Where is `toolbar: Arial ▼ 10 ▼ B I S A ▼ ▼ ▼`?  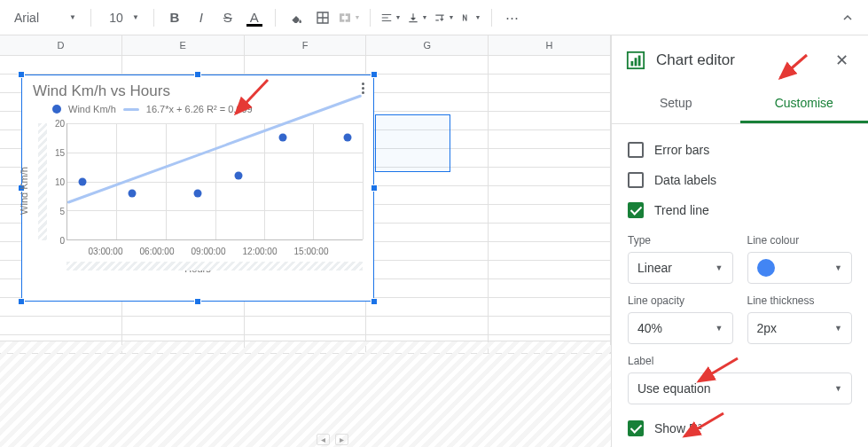 toolbar: Arial ▼ 10 ▼ B I S A ▼ ▼ ▼ is located at coordinates (434, 18).